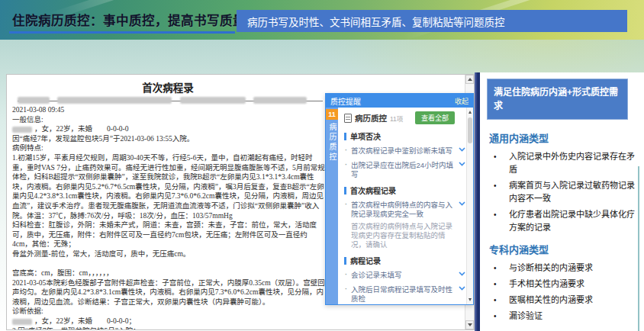 This screenshot has height=331, width=644. What do you see at coordinates (557, 99) in the screenshot?
I see `summary-panel-title: 满足住院病历内涵+形式质控需求` at bounding box center [557, 99].